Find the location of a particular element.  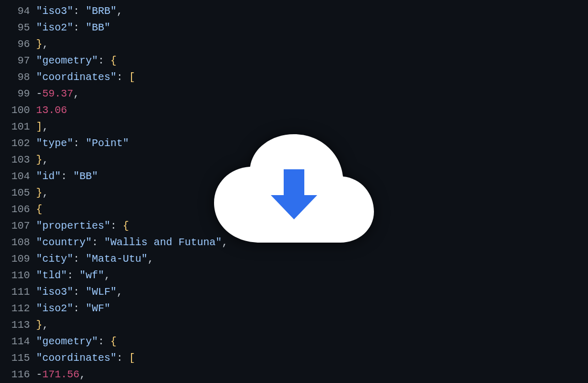

code-line: 105}, is located at coordinates (294, 193).